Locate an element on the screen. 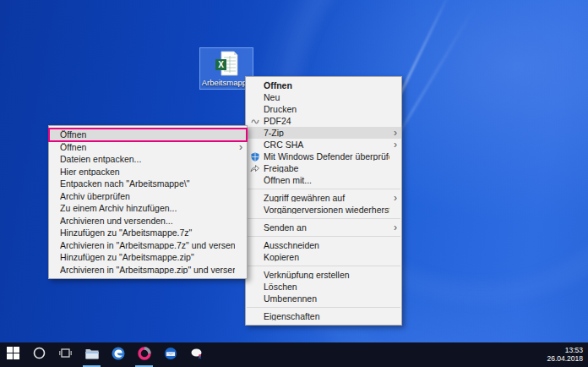 The height and width of the screenshot is (367, 588). menu-item-label: Kopieren is located at coordinates (326, 257).